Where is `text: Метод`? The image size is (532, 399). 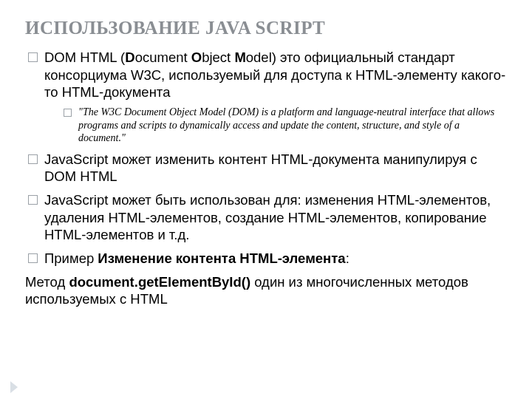 text: Метод is located at coordinates (47, 282).